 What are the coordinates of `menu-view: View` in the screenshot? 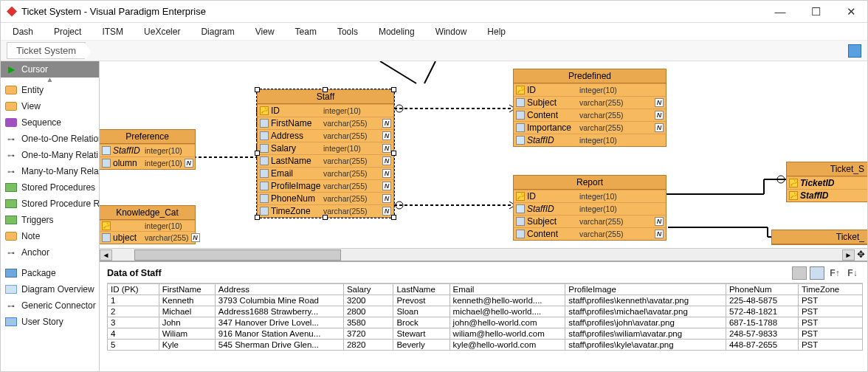 It's located at (265, 32).